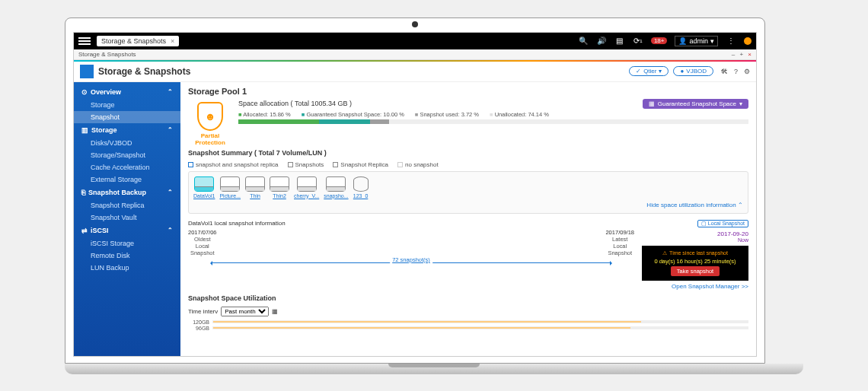 Image resolution: width=868 pixels, height=391 pixels. Describe the element at coordinates (713, 41) in the screenshot. I see `chevron-down-icon: ▾` at that location.